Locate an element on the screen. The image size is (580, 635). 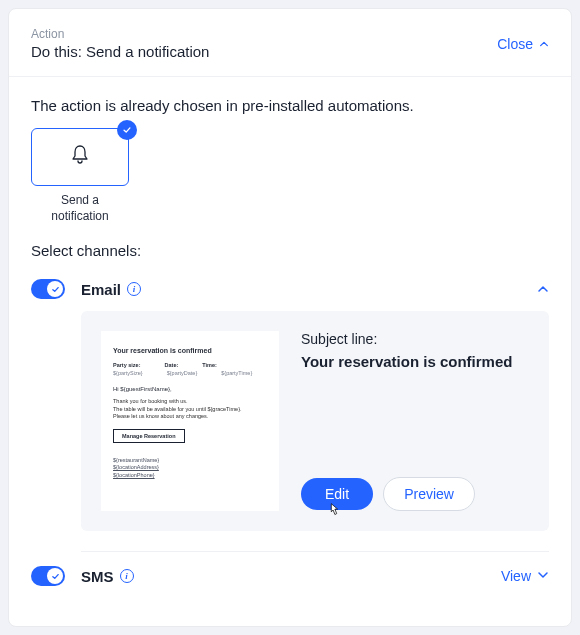
action-title: Do this: Send a notification is located at coordinates (120, 52).